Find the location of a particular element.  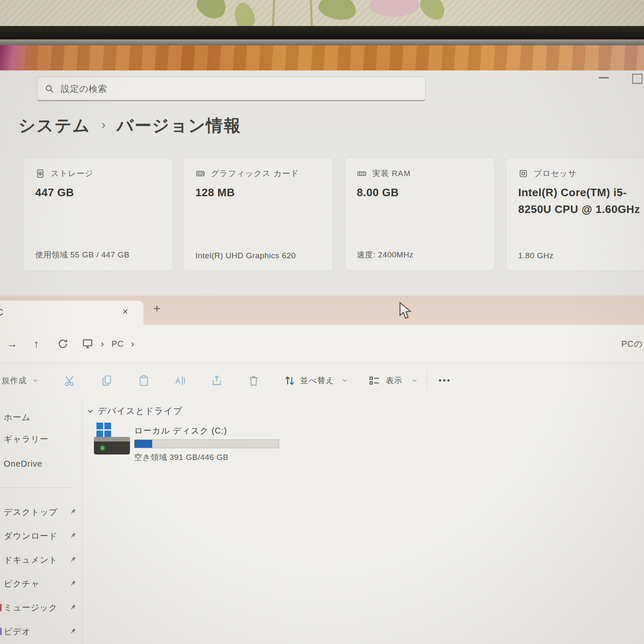

storage-icon is located at coordinates (40, 174).